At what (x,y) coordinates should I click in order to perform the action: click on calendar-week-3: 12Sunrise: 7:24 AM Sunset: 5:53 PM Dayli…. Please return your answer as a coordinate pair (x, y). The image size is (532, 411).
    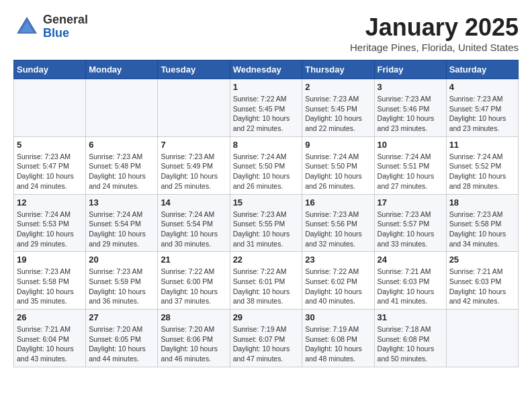
    Looking at the image, I should click on (266, 223).